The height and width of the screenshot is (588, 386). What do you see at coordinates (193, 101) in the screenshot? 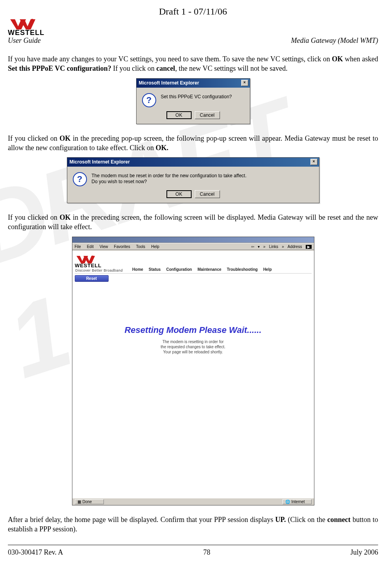
I see `dialog-set-pppoe: Microsoft Internet Explorer × ? Set this…` at bounding box center [193, 101].